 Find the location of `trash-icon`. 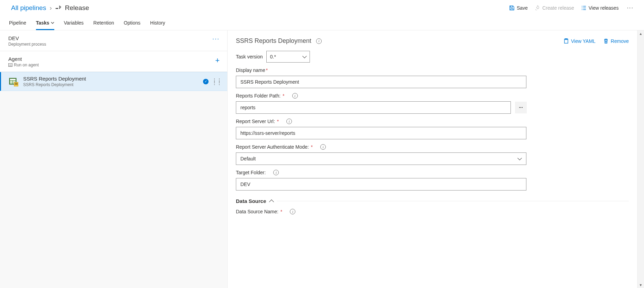

trash-icon is located at coordinates (606, 41).